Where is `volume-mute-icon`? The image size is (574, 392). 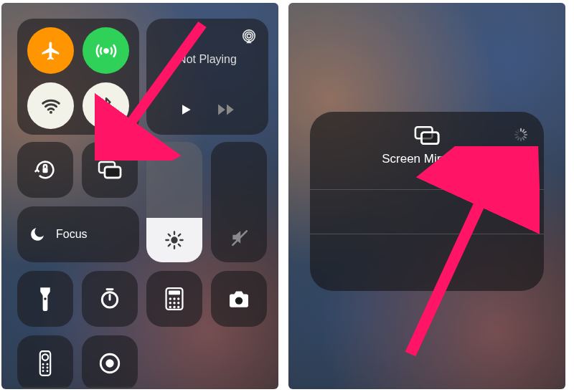
volume-mute-icon is located at coordinates (239, 237).